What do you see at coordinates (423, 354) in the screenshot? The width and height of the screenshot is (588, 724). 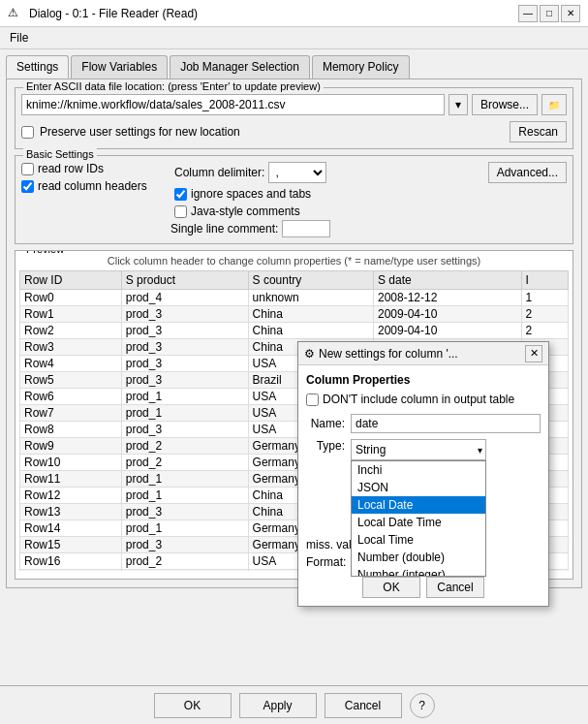 I see `popup-title-bar: ⚙ New settings for column '... ✕` at bounding box center [423, 354].